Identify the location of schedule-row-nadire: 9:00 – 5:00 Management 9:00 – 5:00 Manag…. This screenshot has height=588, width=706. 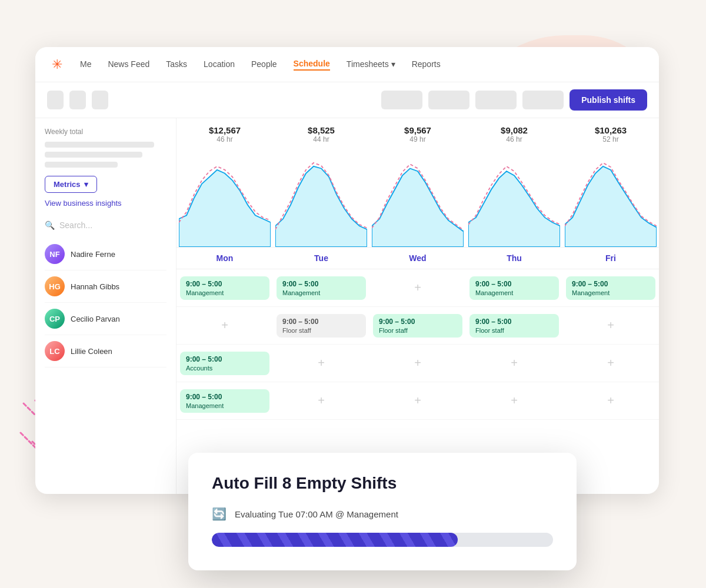
(418, 288).